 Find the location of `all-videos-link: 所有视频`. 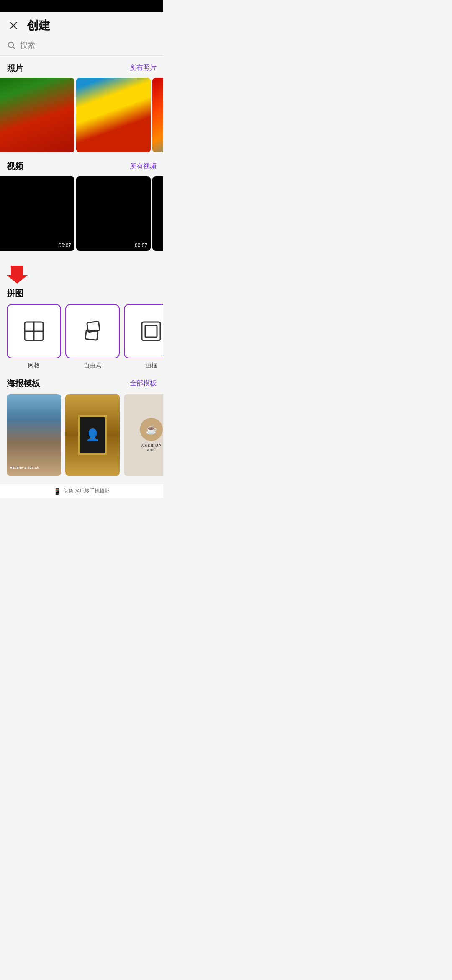

all-videos-link: 所有视频 is located at coordinates (143, 167).